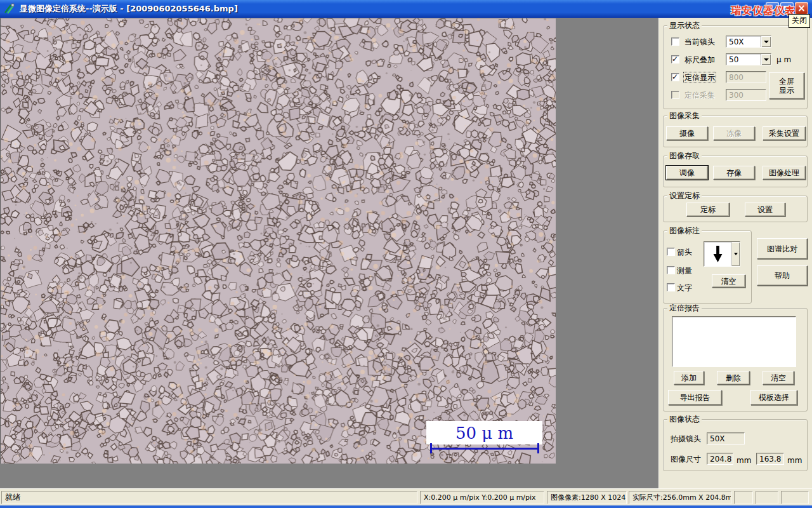 Image resolution: width=812 pixels, height=508 pixels. Describe the element at coordinates (735, 359) in the screenshot. I see `group-report: 定倍报告 添加 删除 清空 导出报告 模板选择` at that location.